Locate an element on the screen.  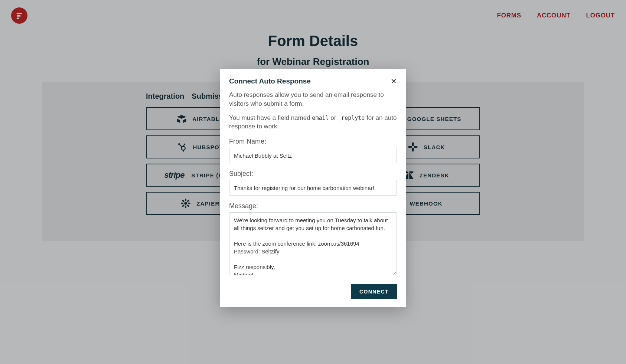
modal-title: Connect Auto Response is located at coordinates (270, 81).